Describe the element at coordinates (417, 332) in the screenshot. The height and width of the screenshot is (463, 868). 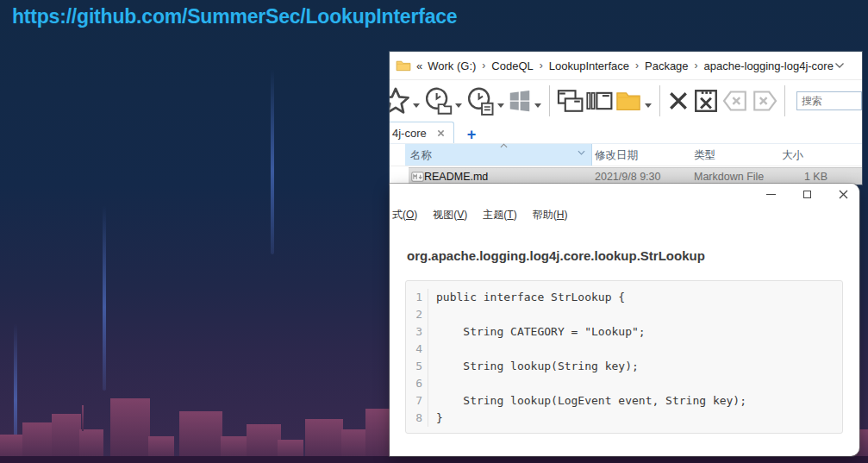
I see `line-number: 3` at that location.